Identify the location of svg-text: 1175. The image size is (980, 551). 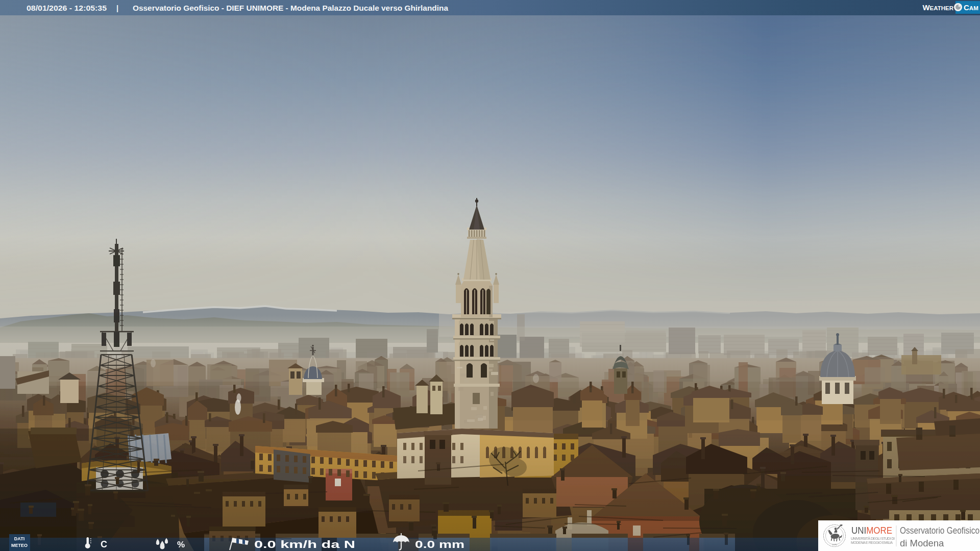
(835, 545).